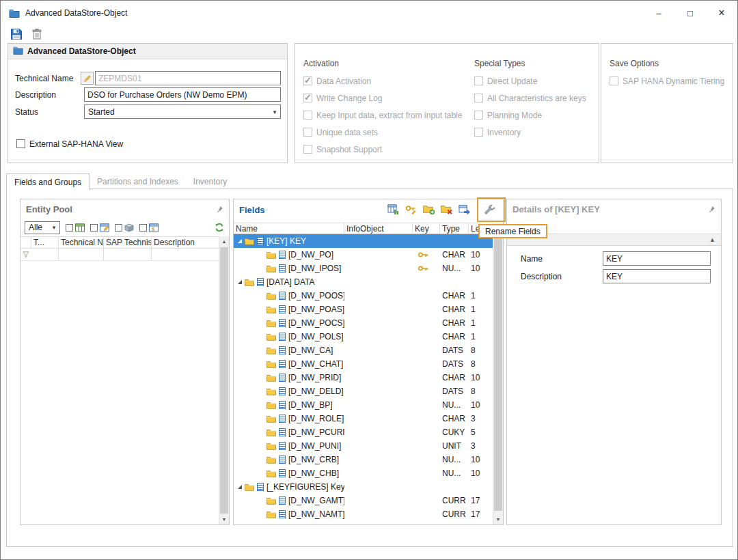 Image resolution: width=738 pixels, height=560 pixels. I want to click on funnel-icon, so click(26, 254).